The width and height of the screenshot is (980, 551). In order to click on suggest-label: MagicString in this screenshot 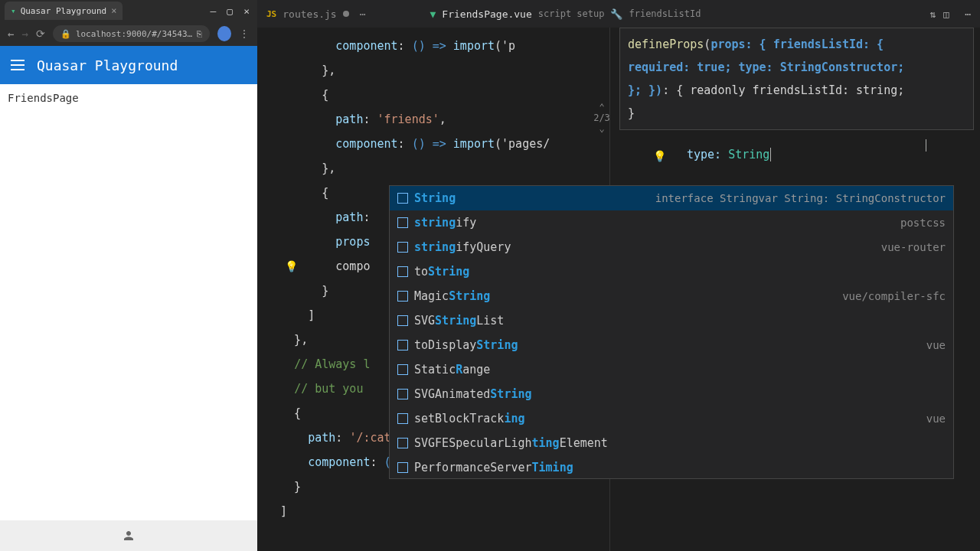, I will do `click(625, 296)`.